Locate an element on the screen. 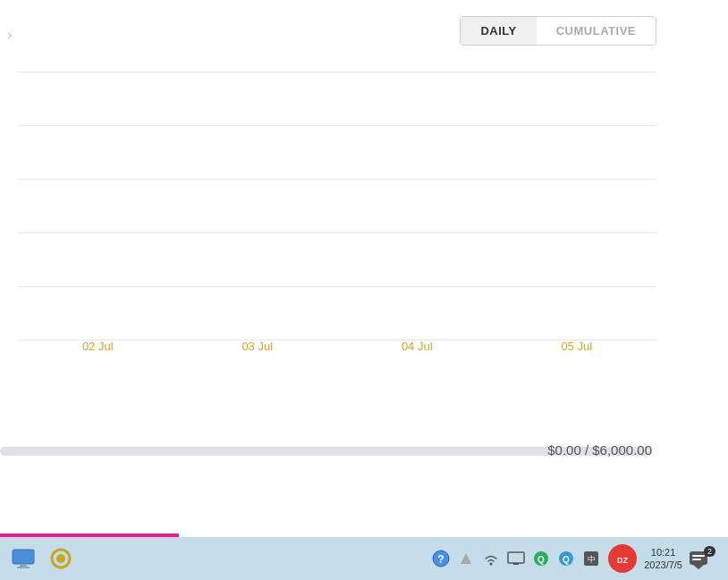  clock-date: 2023/7/5 is located at coordinates (664, 565).